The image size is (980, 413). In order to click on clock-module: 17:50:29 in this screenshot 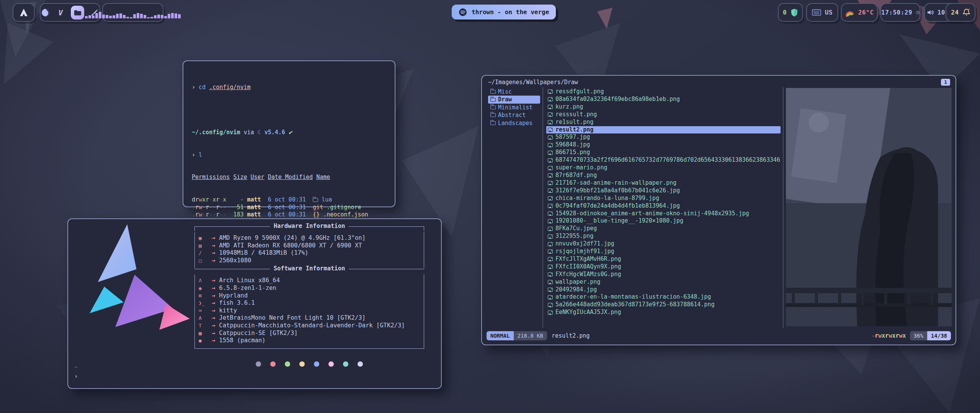, I will do `click(900, 12)`.